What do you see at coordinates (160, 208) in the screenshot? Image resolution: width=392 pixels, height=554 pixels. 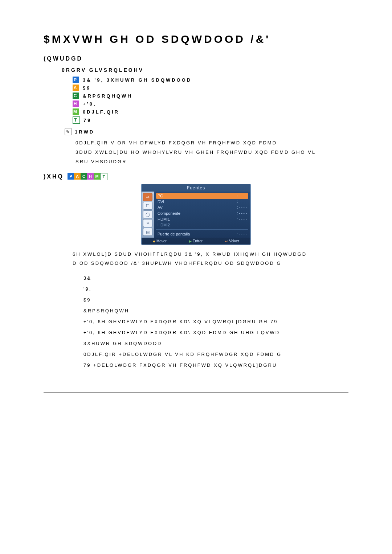 I see `osd-row-label: AV` at bounding box center [160, 208].